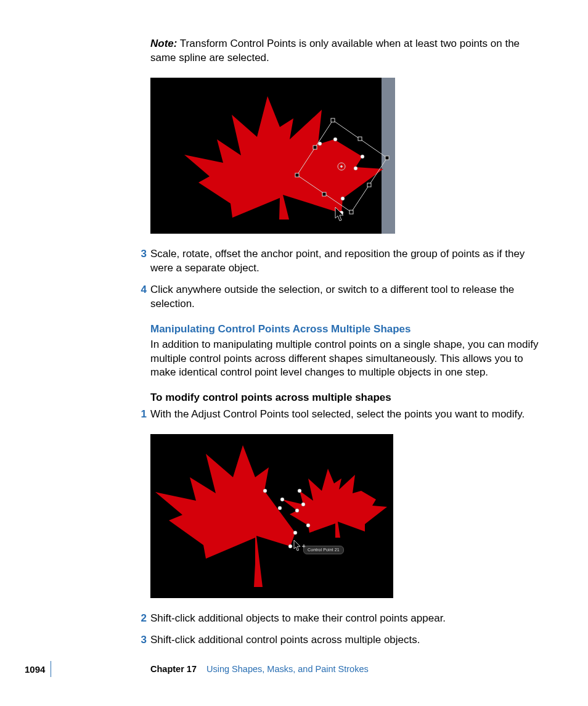 The width and height of the screenshot is (588, 706). Describe the element at coordinates (272, 516) in the screenshot. I see `figure-2: Control Point 21` at that location.